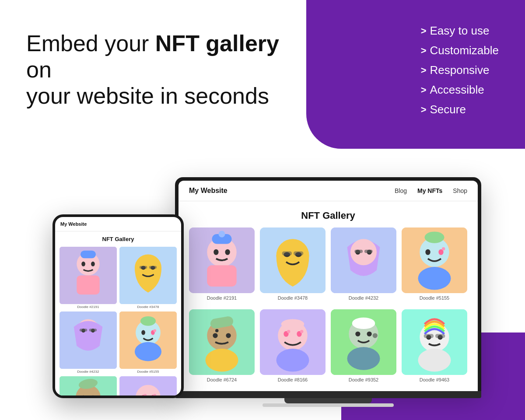 The width and height of the screenshot is (525, 420). I want to click on laptop-stand, so click(328, 401).